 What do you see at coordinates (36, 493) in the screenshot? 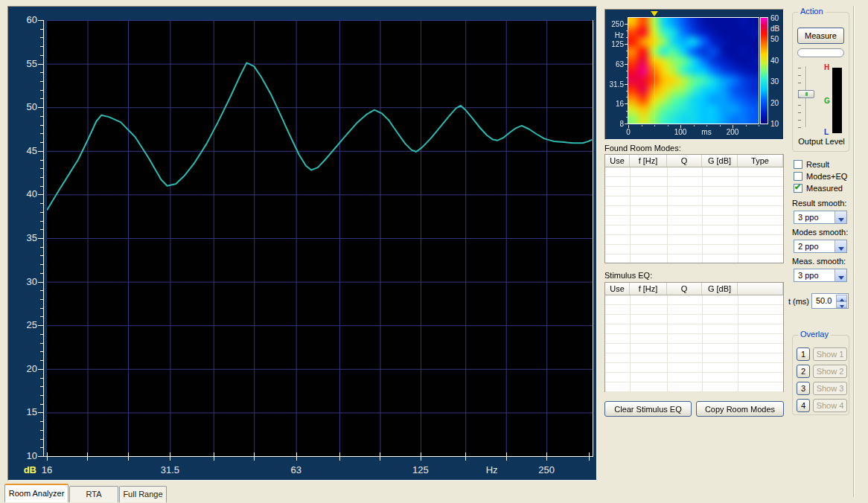
I see `tab-room-analyzer: Room Analyzer` at bounding box center [36, 493].